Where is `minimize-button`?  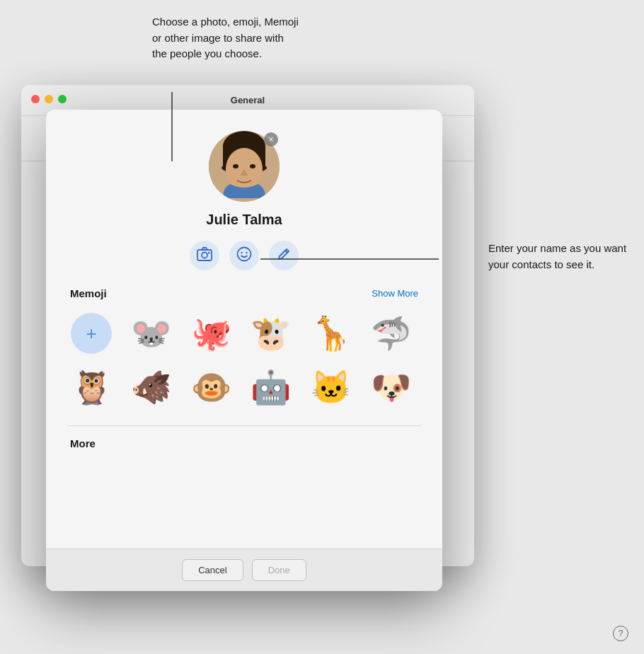 minimize-button is located at coordinates (49, 99).